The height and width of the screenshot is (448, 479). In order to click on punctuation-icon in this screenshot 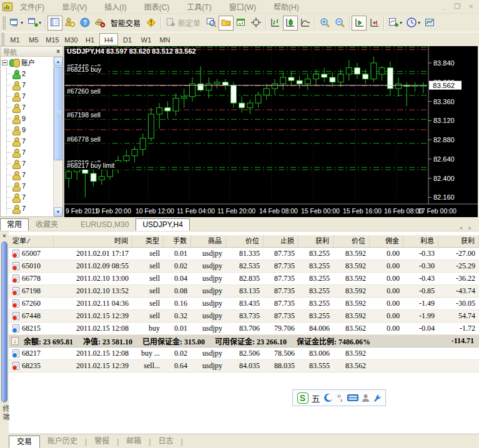, I will do `click(340, 398)`.